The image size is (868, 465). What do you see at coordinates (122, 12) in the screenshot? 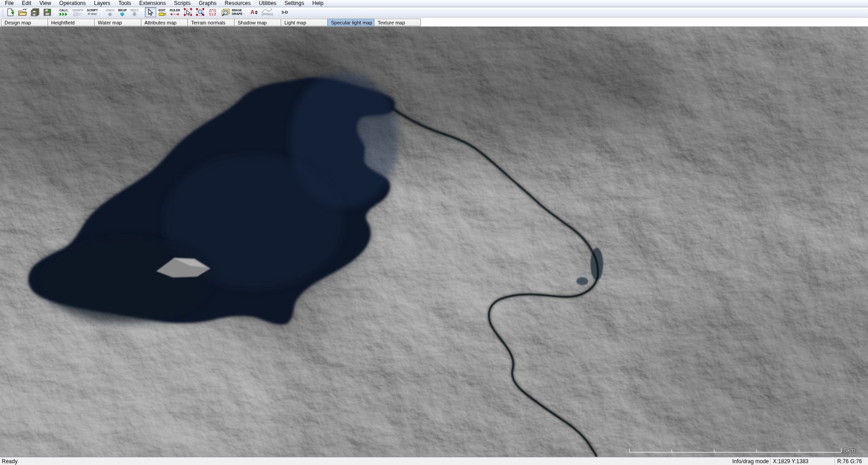
I see `backup-button: BKUP` at bounding box center [122, 12].